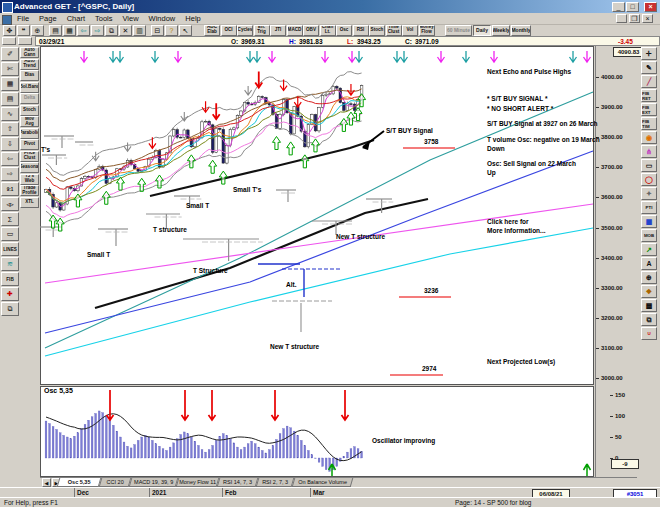  Describe the element at coordinates (262, 30) in the screenshot. I see `study-button-ell-trig: Ell. Trig` at that location.